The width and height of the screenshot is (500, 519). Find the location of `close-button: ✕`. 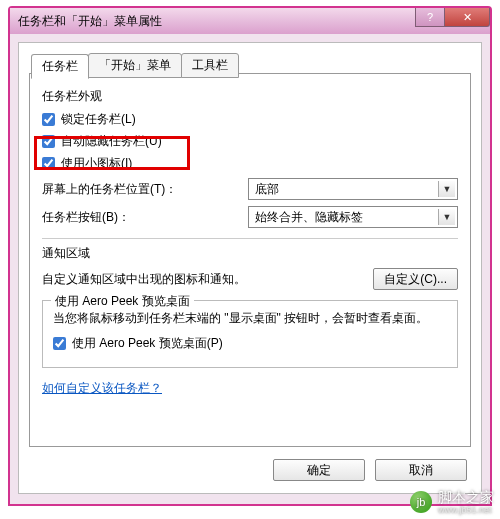

close-button: ✕ is located at coordinates (467, 18).